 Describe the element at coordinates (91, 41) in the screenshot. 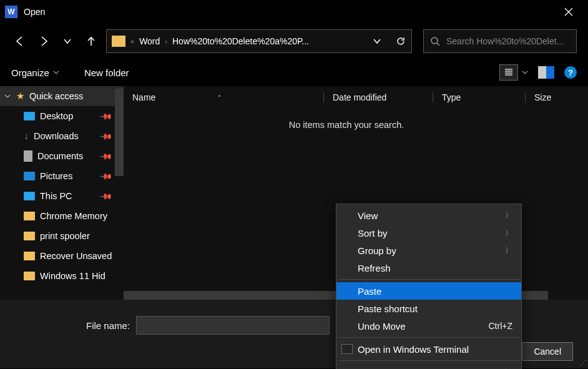

I see `up-button` at that location.